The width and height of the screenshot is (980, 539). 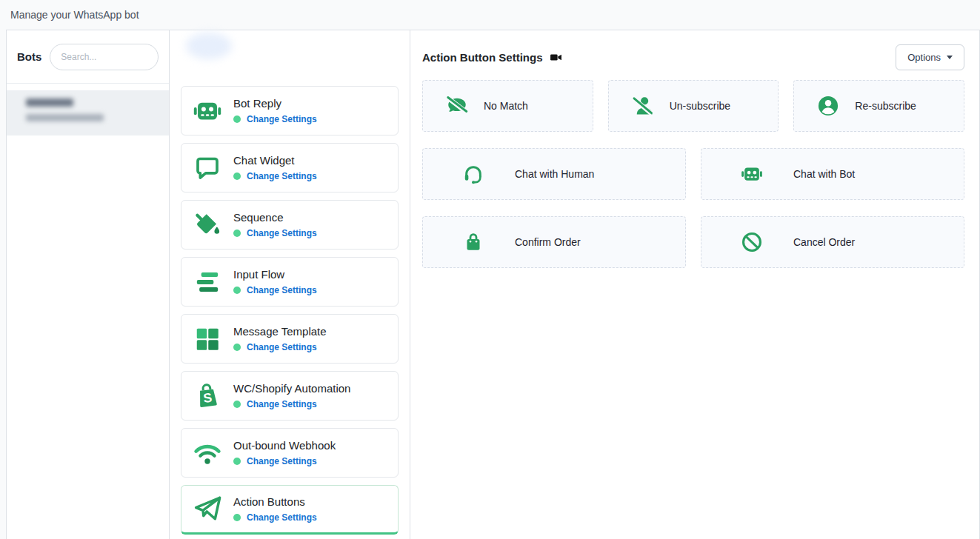 What do you see at coordinates (556, 58) in the screenshot?
I see `video-camera-icon` at bounding box center [556, 58].